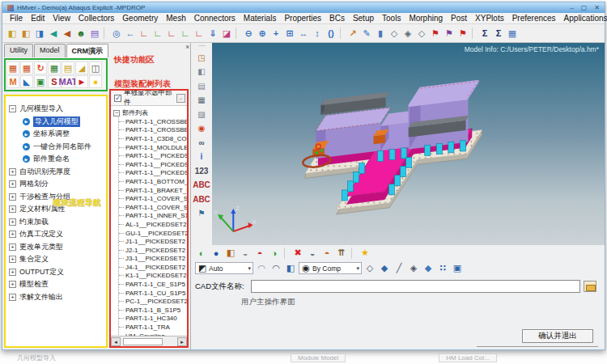  I want to click on toolbar-icon: ☻, so click(81, 33).